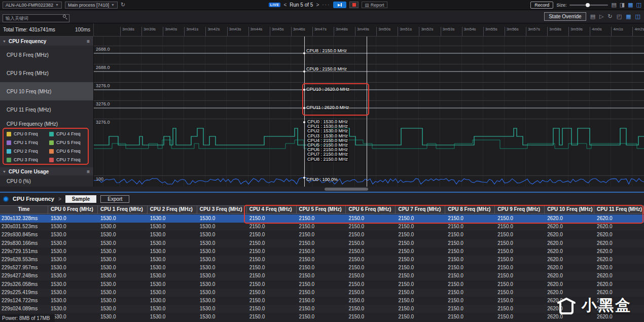 Image resolution: width=644 pixels, height=322 pixels. I want to click on track-label-cpu-9-freq-mhz-: CPU 9 Freq (MHz), so click(47, 73).